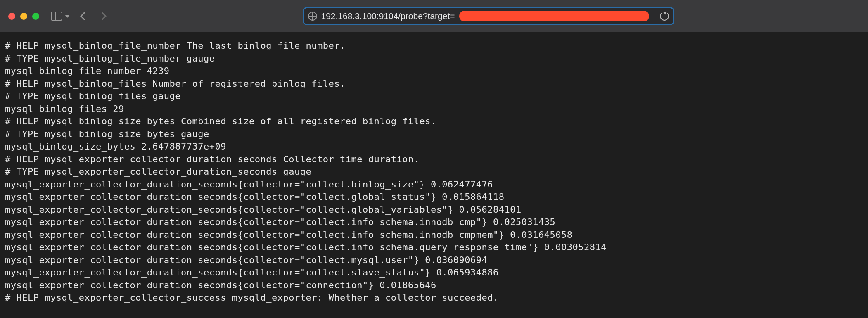  I want to click on maximize-button, so click(36, 17).